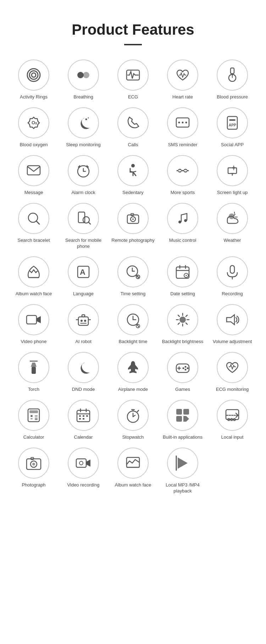 This screenshot has height=644, width=266. I want to click on feature-item-photograph: Photograph, so click(34, 471).